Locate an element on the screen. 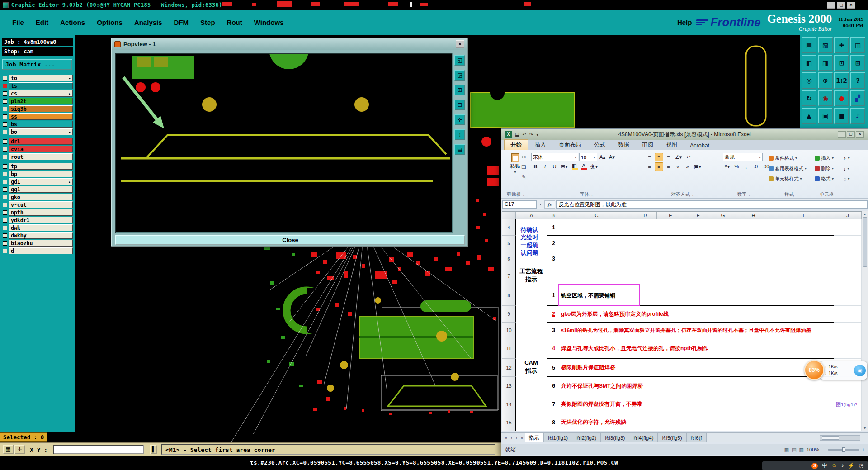 Image resolution: width=868 pixels, height=470 pixels. layer-row-tp: tp is located at coordinates (38, 166).